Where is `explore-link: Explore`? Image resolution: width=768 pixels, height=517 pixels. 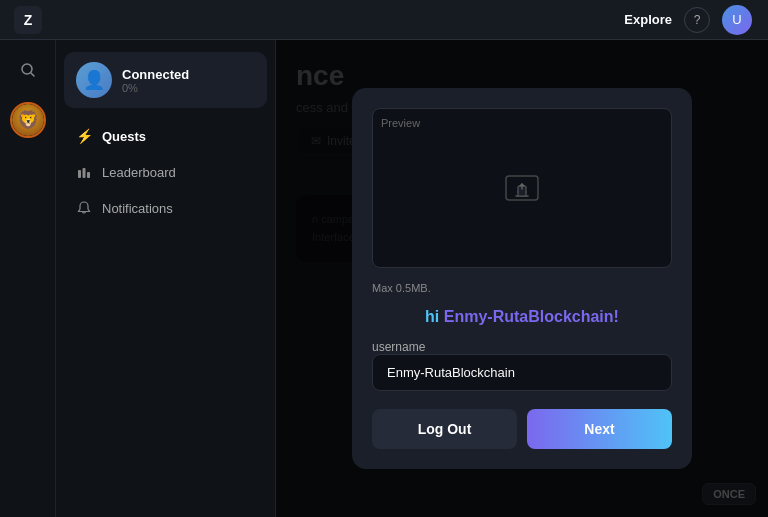 explore-link: Explore is located at coordinates (648, 20).